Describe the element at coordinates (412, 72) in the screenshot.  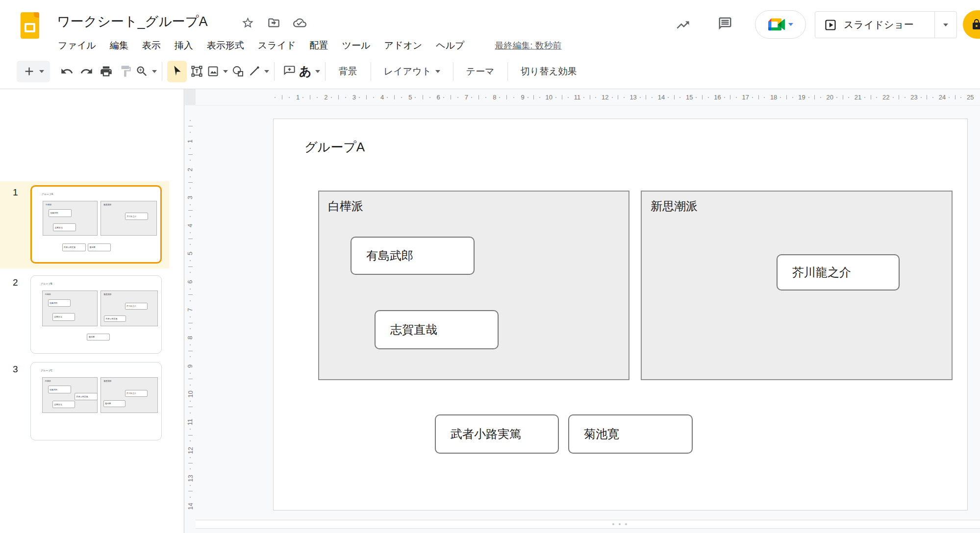
I see `layout-button: レイアウト` at that location.